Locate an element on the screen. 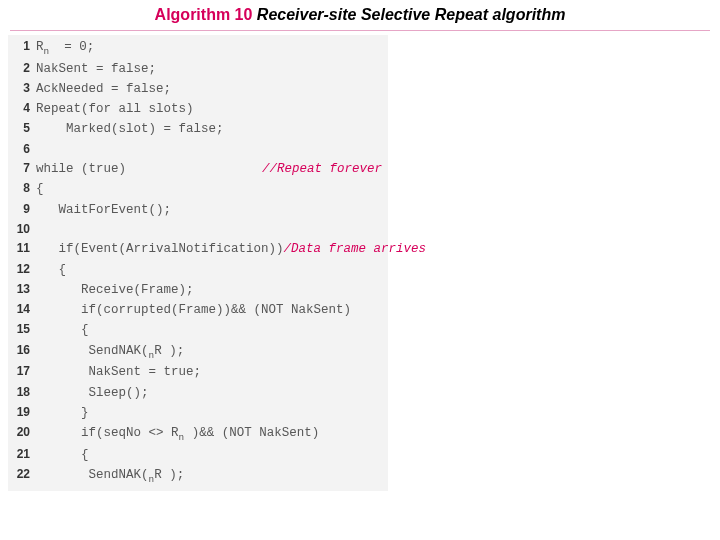 The height and width of the screenshot is (540, 720). code-line: 7while (true)//Repeat forever is located at coordinates (198, 169).